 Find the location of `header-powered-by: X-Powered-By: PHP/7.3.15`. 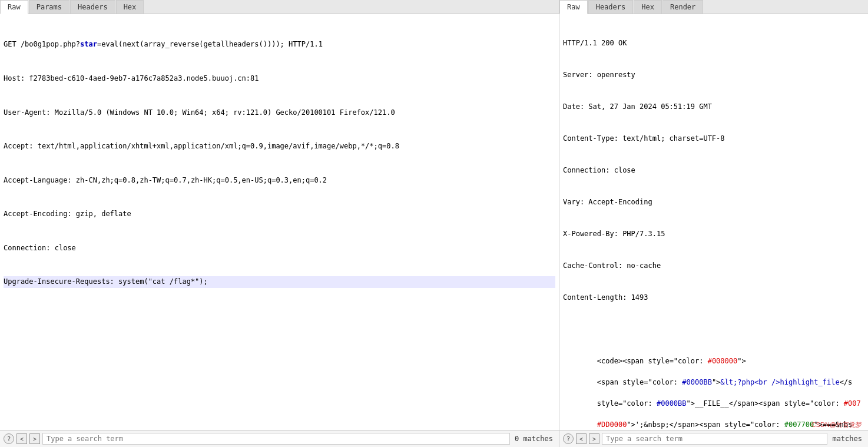

header-powered-by: X-Powered-By: PHP/7.3.15 is located at coordinates (714, 234).